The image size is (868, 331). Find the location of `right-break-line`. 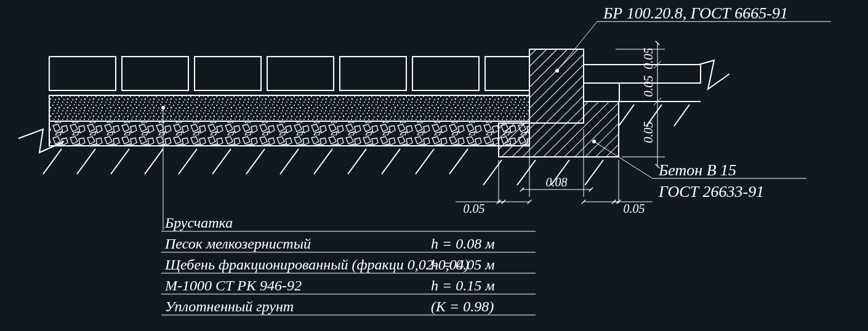

right-break-line is located at coordinates (714, 75).